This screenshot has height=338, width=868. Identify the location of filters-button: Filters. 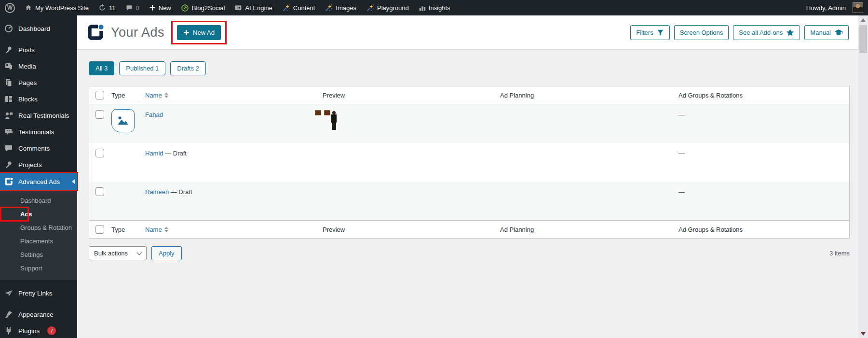
(650, 33).